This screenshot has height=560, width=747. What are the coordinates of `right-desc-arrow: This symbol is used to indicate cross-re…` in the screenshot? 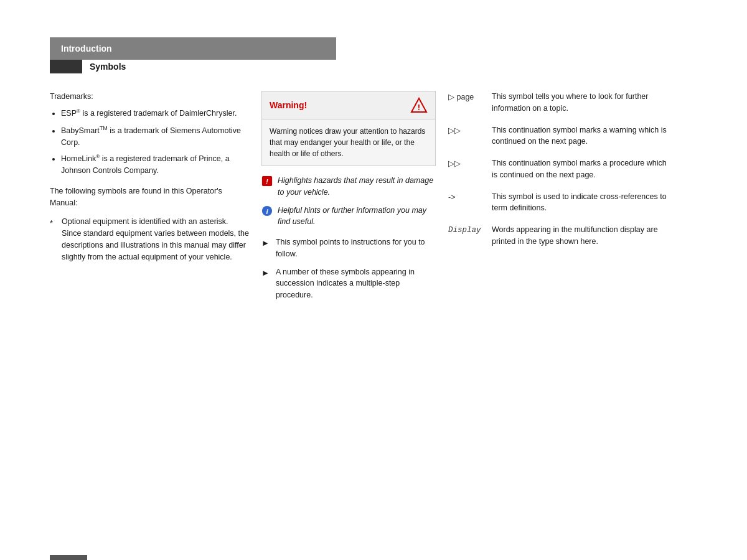 It's located at (582, 203).